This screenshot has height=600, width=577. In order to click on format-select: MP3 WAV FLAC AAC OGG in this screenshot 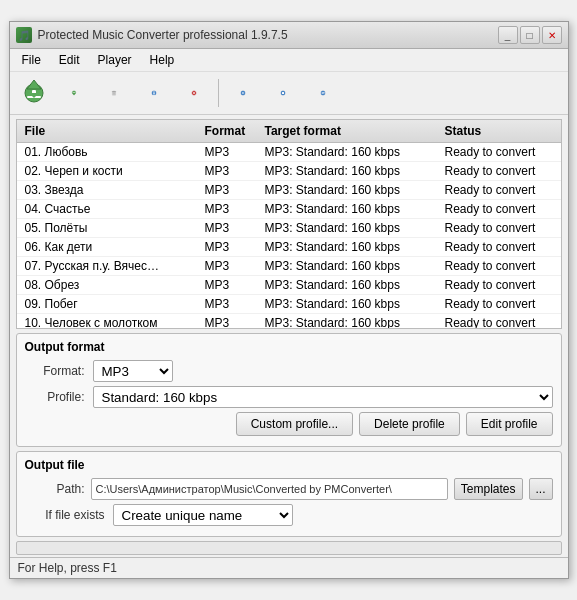, I will do `click(133, 371)`.